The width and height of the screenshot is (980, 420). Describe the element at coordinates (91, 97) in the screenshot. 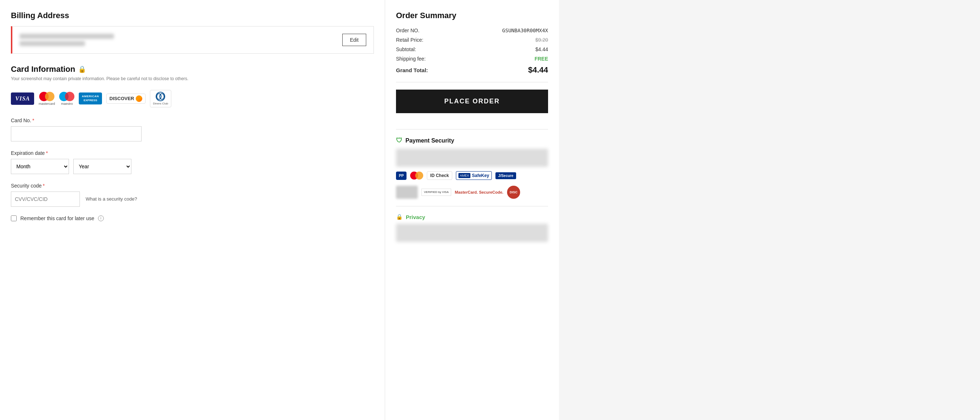

I see `amex-top-text: AMERICAN` at that location.